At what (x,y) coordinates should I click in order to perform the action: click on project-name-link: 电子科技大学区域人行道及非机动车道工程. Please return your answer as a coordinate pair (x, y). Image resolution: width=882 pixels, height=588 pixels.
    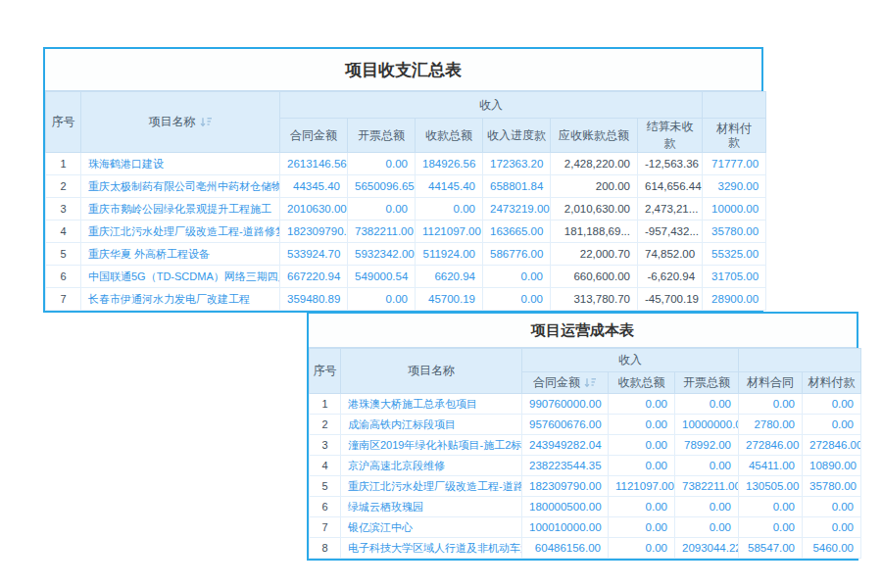
    Looking at the image, I should click on (431, 549).